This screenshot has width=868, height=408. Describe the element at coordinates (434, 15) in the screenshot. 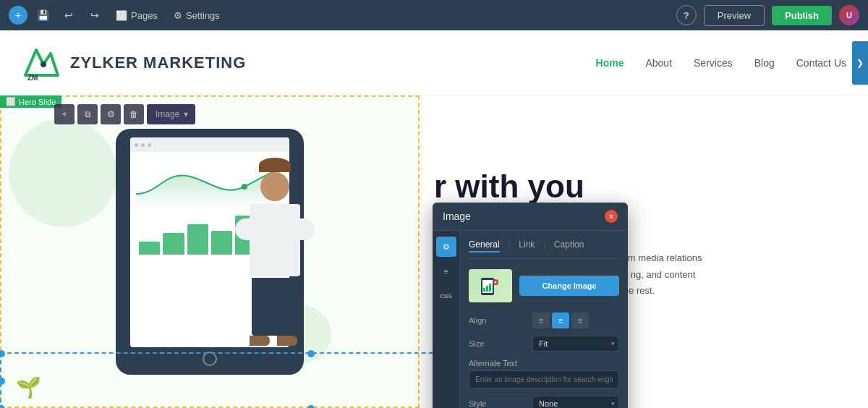

I see `top-toolbar: + 💾 ↩ ↪ ⬜ Pages ⚙ Settings ? Preview Pub…` at that location.